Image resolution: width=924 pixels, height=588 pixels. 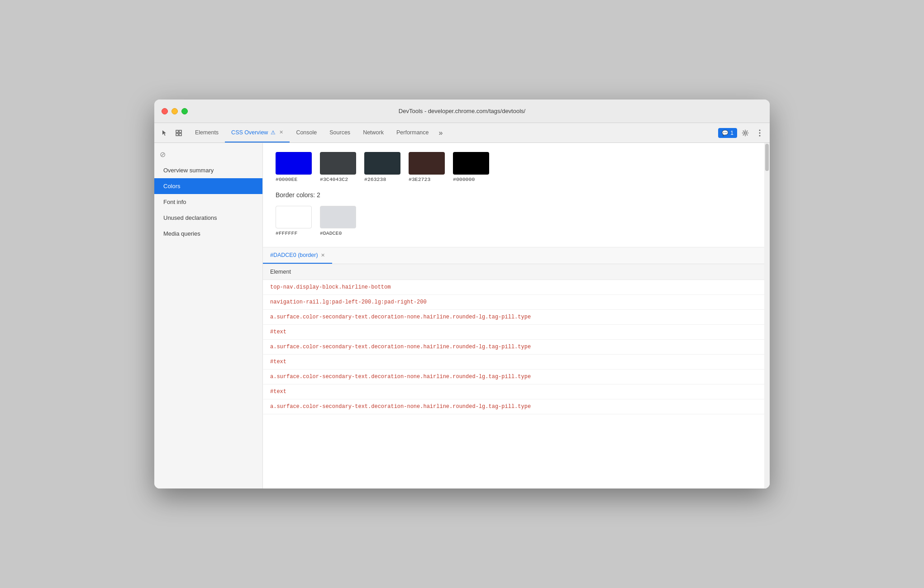 What do you see at coordinates (462, 111) in the screenshot?
I see `title-bar: DevTools - developer.chrome.com/tags/dev…` at bounding box center [462, 111].